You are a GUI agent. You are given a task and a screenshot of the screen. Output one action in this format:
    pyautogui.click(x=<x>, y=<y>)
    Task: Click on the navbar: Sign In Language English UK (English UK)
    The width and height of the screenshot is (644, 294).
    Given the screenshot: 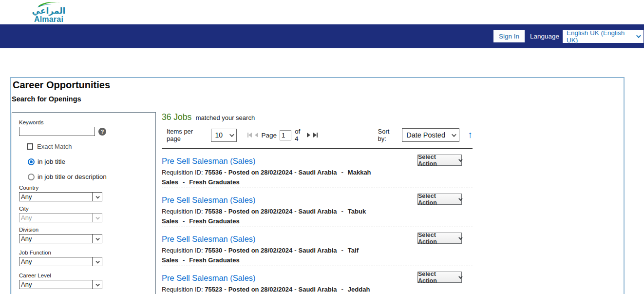 What is the action you would take?
    pyautogui.click(x=322, y=36)
    